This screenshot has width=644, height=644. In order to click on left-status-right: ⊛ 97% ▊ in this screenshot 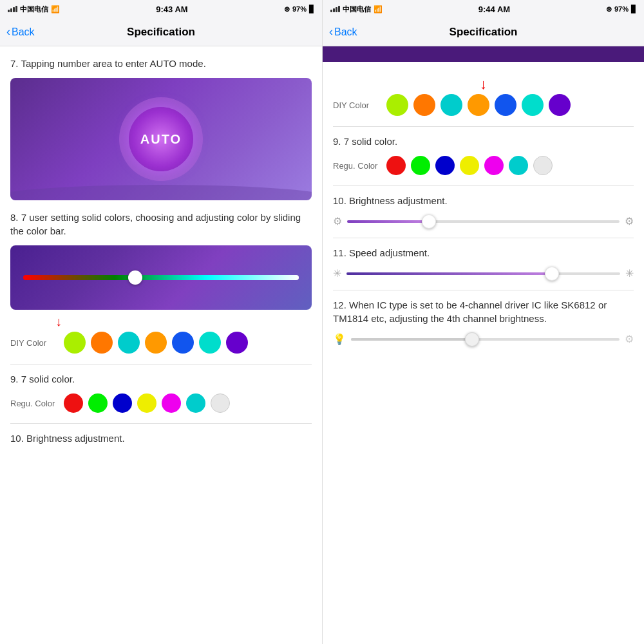, I will do `click(299, 9)`.